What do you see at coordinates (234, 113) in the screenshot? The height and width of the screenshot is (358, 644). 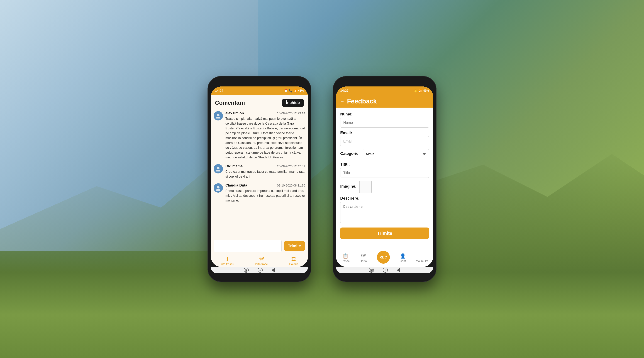 I see `comment-author-1: alexsimion` at bounding box center [234, 113].